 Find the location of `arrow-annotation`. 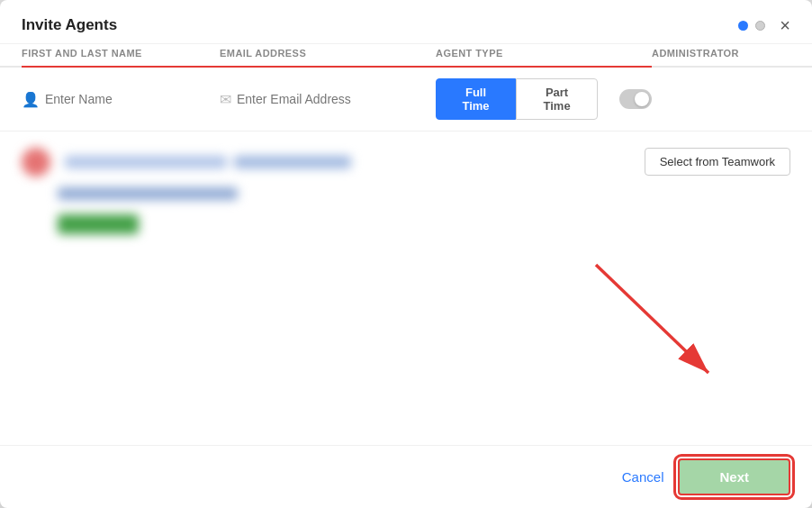

arrow-annotation is located at coordinates (659, 328).